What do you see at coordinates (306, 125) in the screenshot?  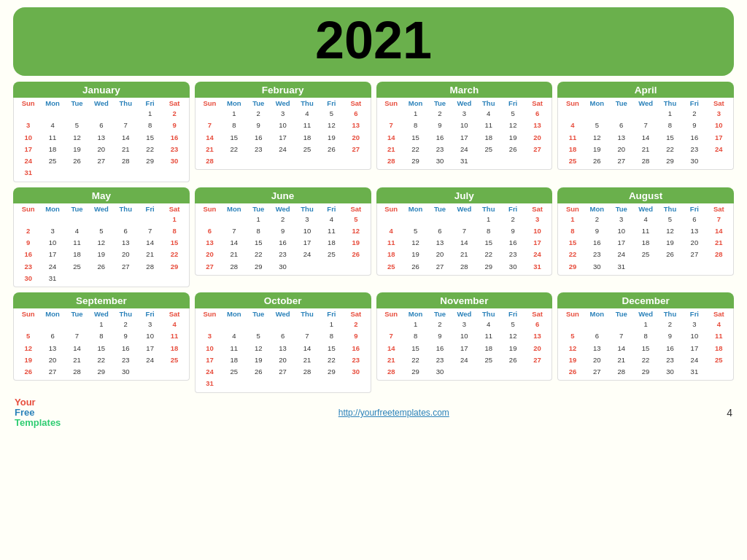 I see `day-cell: 11` at bounding box center [306, 125].